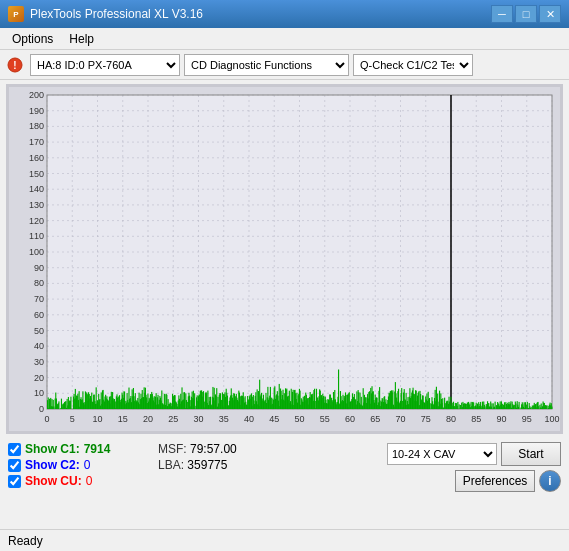  What do you see at coordinates (73, 465) in the screenshot?
I see `show-c2-row: Show C2: 0` at bounding box center [73, 465].